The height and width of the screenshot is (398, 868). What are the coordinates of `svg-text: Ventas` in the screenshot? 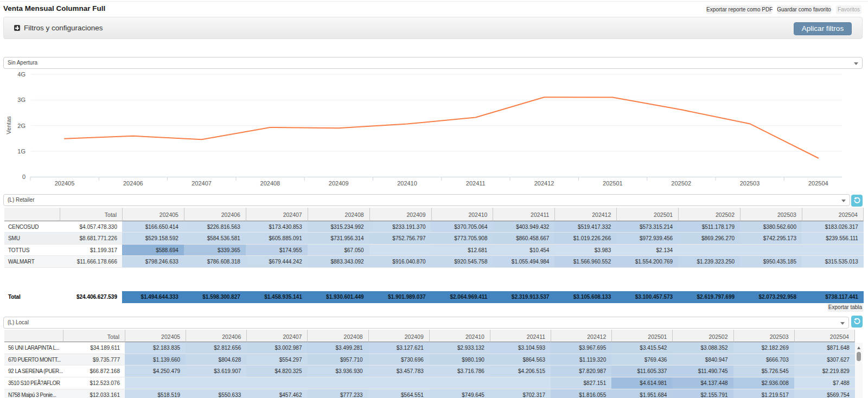 It's located at (9, 125).